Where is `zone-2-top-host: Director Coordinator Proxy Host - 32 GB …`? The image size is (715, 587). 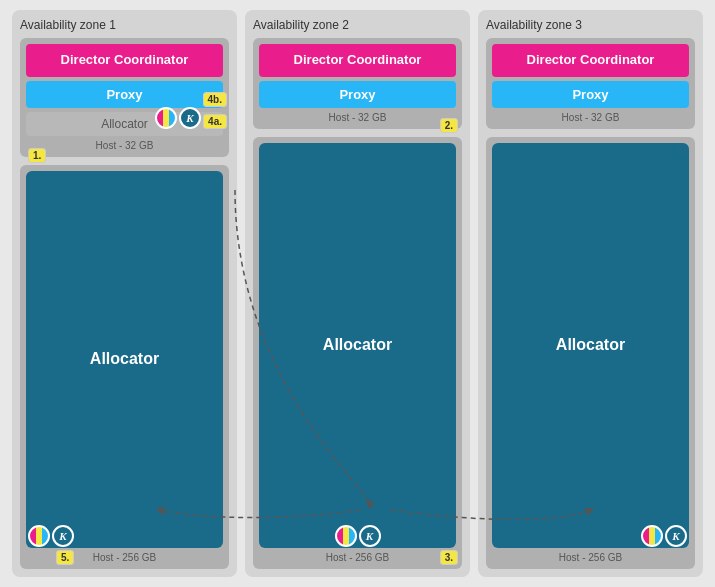 zone-2-top-host: Director Coordinator Proxy Host - 32 GB … is located at coordinates (358, 84).